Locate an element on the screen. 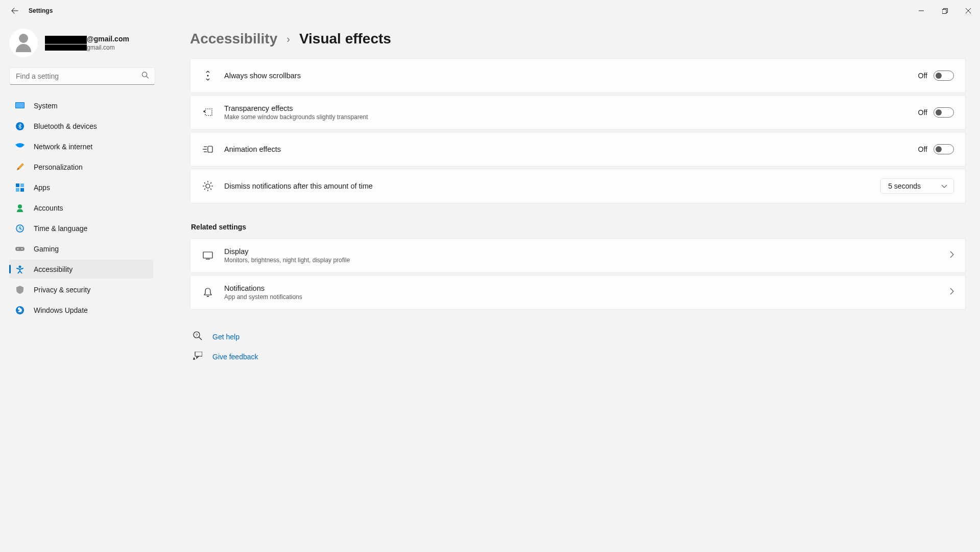  setting-title: Notifications is located at coordinates (587, 288).